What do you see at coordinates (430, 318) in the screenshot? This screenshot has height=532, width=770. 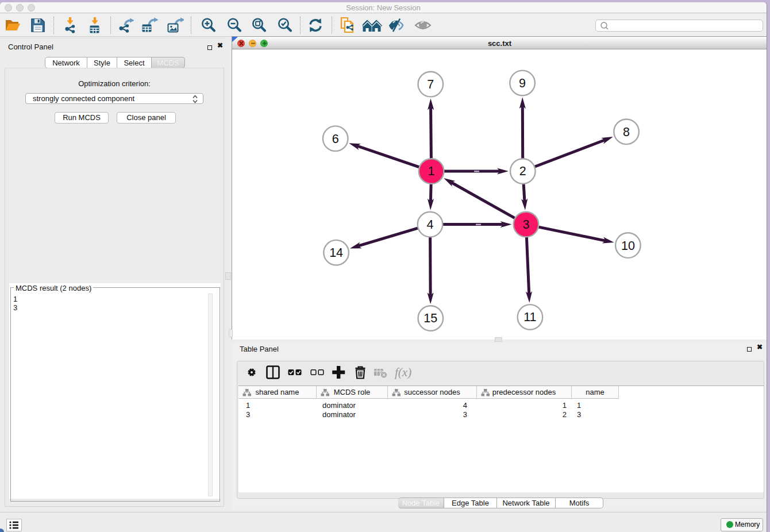 I see `svg-text: 15` at bounding box center [430, 318].